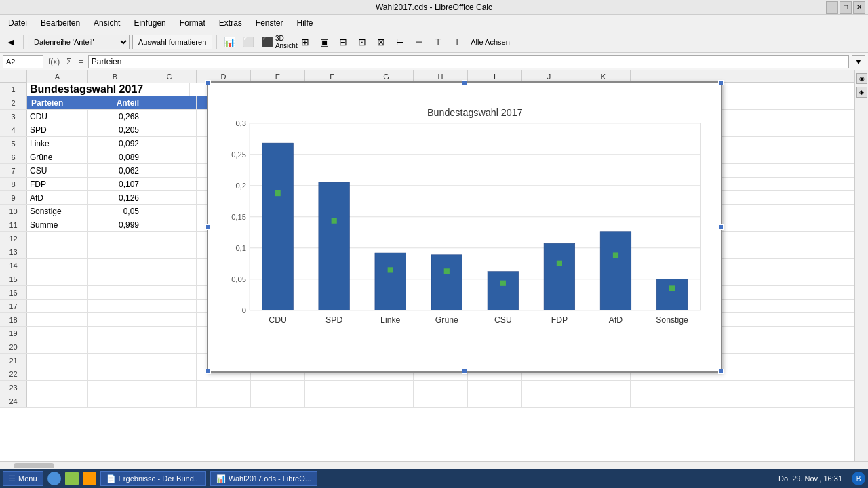 Image resolution: width=868 pixels, height=488 pixels. What do you see at coordinates (149, 23) in the screenshot?
I see `menu-einfuegen: Einfügen` at bounding box center [149, 23].